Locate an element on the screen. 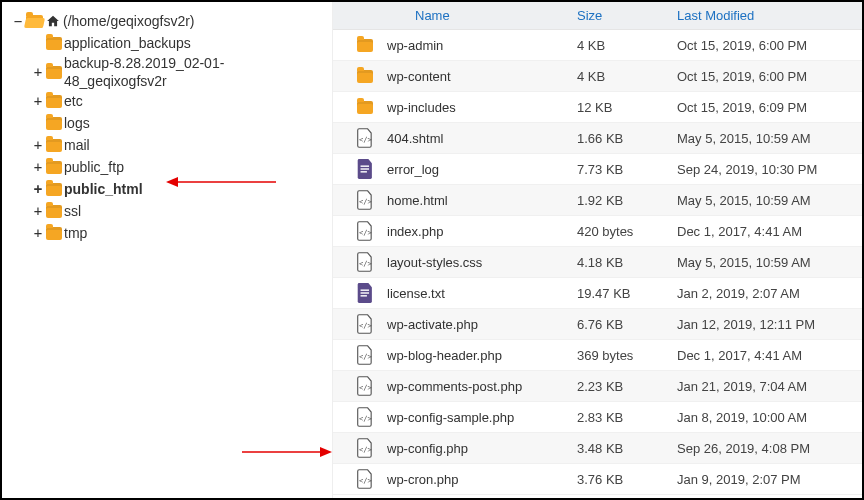 This screenshot has width=864, height=500. file-name: wp-comments-post.php is located at coordinates (482, 386).